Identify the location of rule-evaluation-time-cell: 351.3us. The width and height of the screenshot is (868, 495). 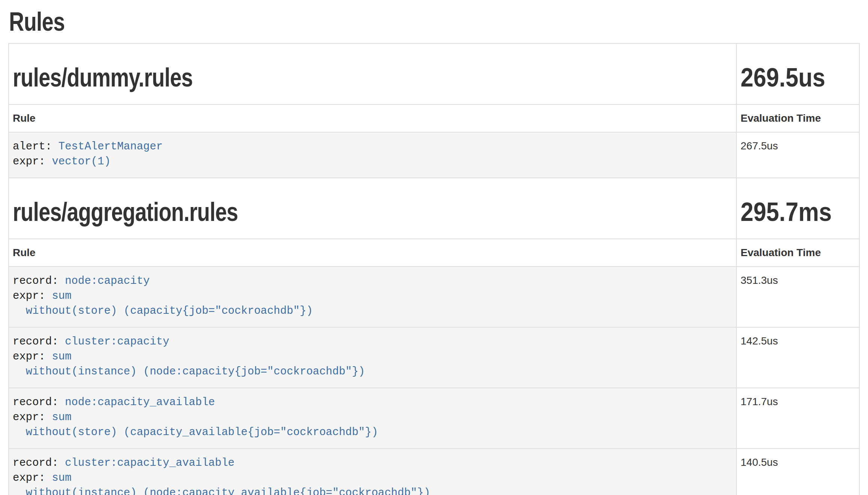
(798, 297).